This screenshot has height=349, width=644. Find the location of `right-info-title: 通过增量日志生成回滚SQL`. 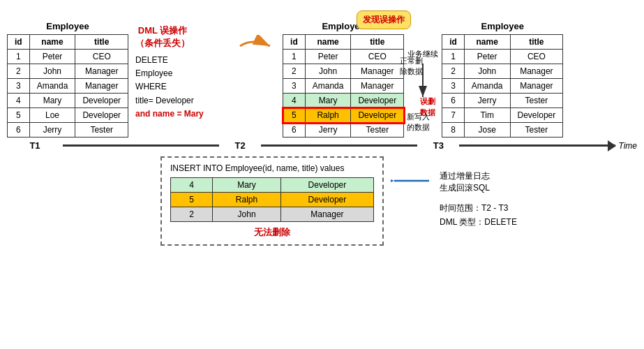

right-info-title: 通过增量日志生成回滚SQL is located at coordinates (479, 182).